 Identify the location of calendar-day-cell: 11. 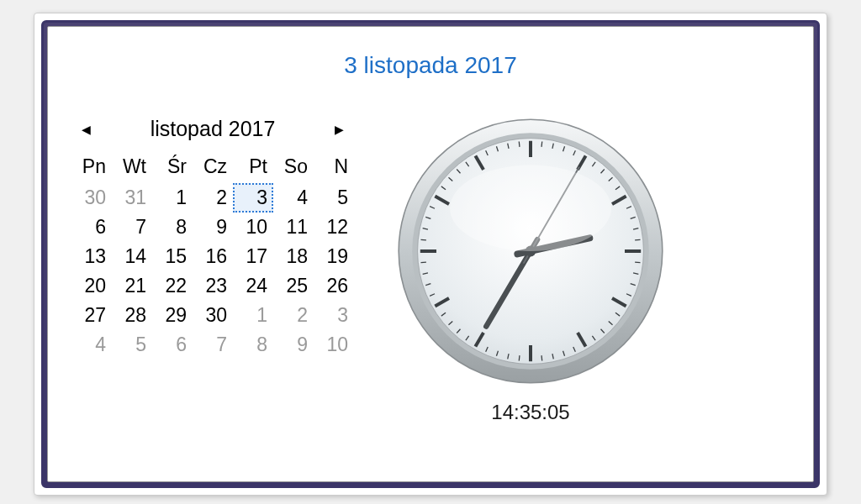
(293, 227).